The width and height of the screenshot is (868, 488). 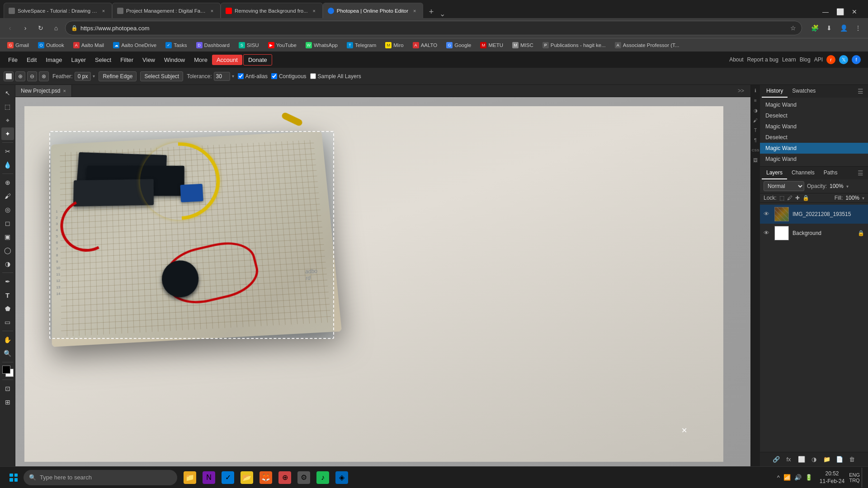 I want to click on lock-transparency-icon: ⬚, so click(x=782, y=198).